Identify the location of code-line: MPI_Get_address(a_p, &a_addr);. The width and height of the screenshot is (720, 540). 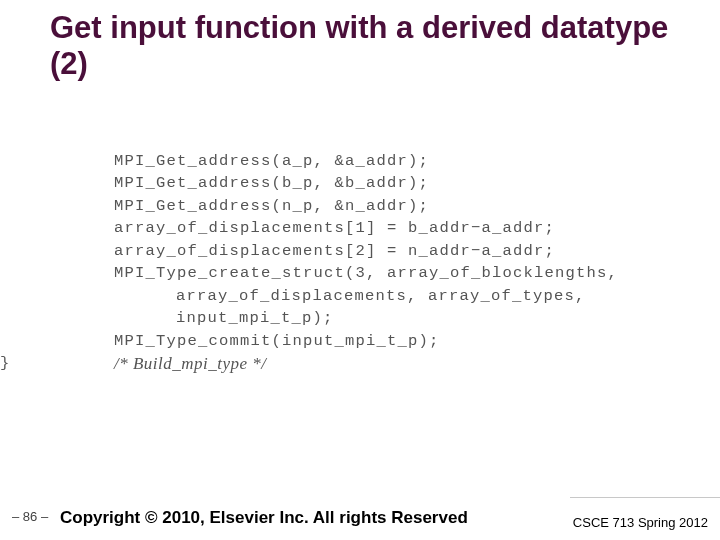
(356, 161).